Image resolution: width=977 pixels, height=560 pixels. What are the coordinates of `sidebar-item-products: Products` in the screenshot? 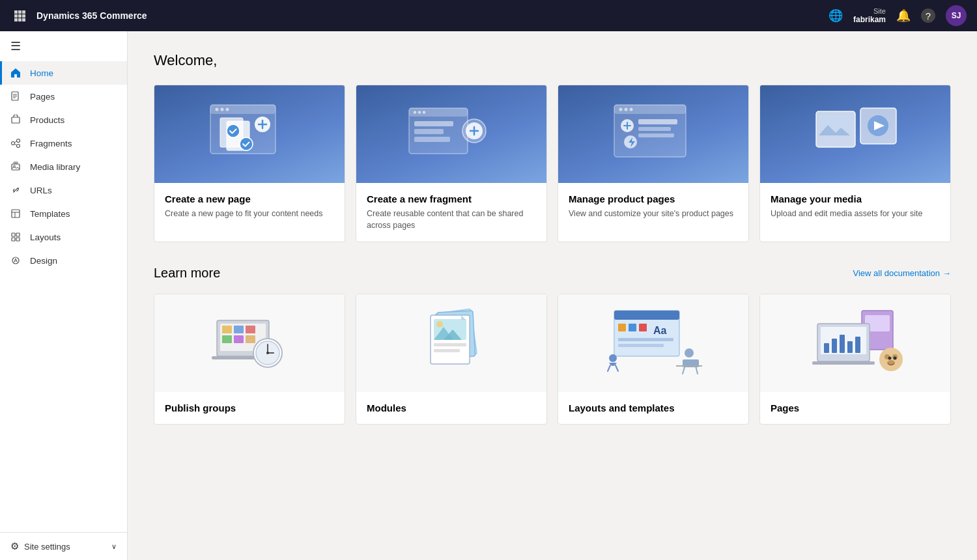 It's located at (64, 120).